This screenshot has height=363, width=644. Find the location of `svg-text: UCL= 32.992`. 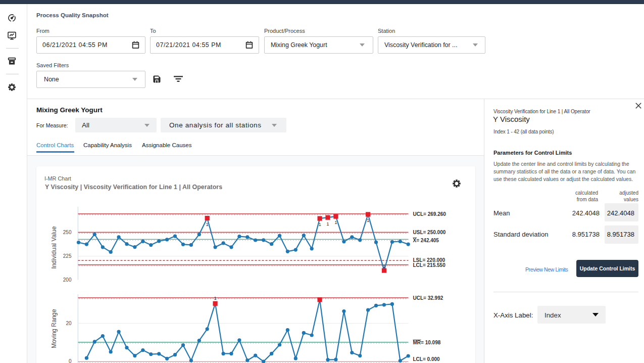

svg-text: UCL= 32.992 is located at coordinates (428, 298).